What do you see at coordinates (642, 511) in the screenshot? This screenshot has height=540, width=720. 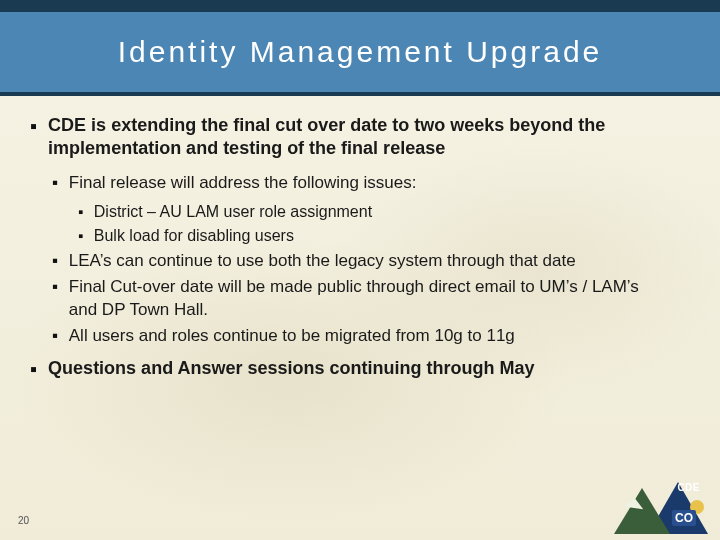 I see `mountain-icon` at bounding box center [642, 511].